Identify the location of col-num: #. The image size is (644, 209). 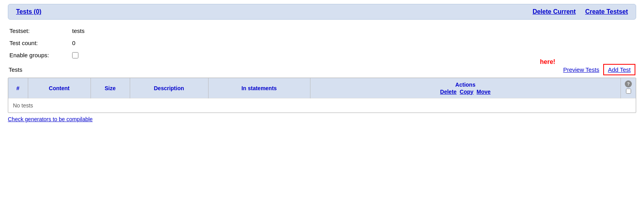
(18, 88).